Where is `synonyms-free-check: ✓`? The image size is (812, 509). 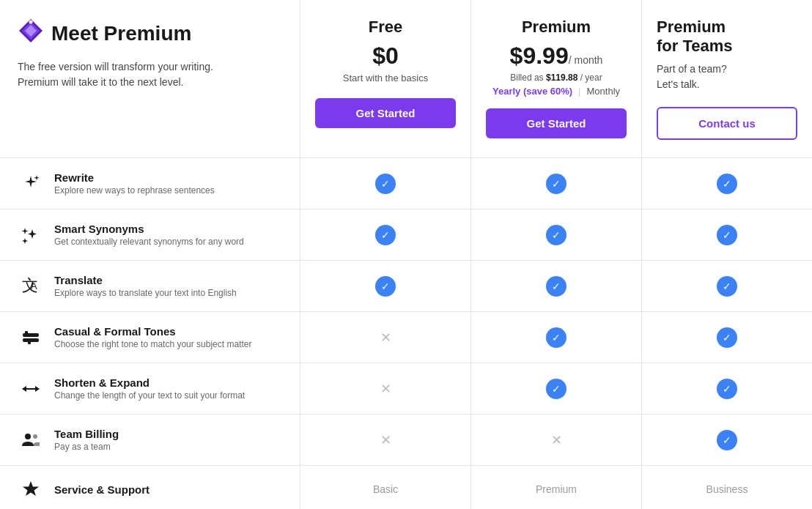 synonyms-free-check: ✓ is located at coordinates (385, 234).